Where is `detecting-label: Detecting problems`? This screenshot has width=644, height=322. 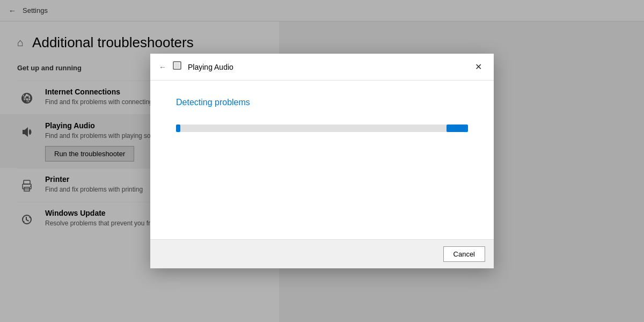 detecting-label: Detecting problems is located at coordinates (322, 103).